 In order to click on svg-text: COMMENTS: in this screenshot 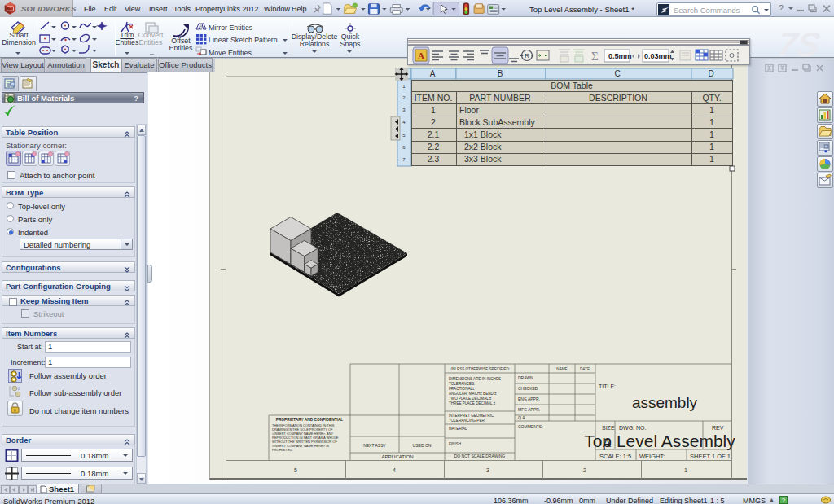, I will do `click(531, 427)`.